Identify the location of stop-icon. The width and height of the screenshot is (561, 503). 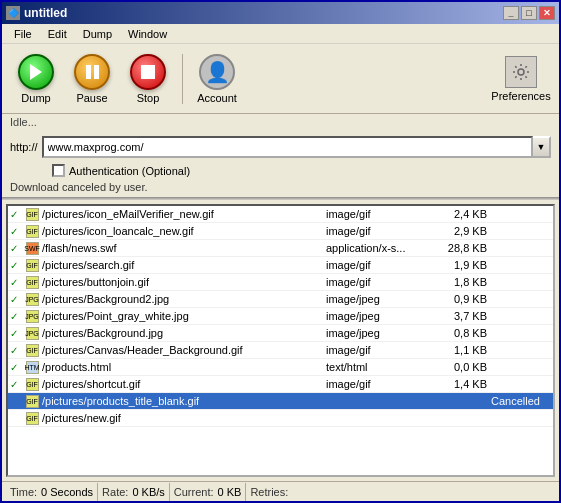
(148, 72).